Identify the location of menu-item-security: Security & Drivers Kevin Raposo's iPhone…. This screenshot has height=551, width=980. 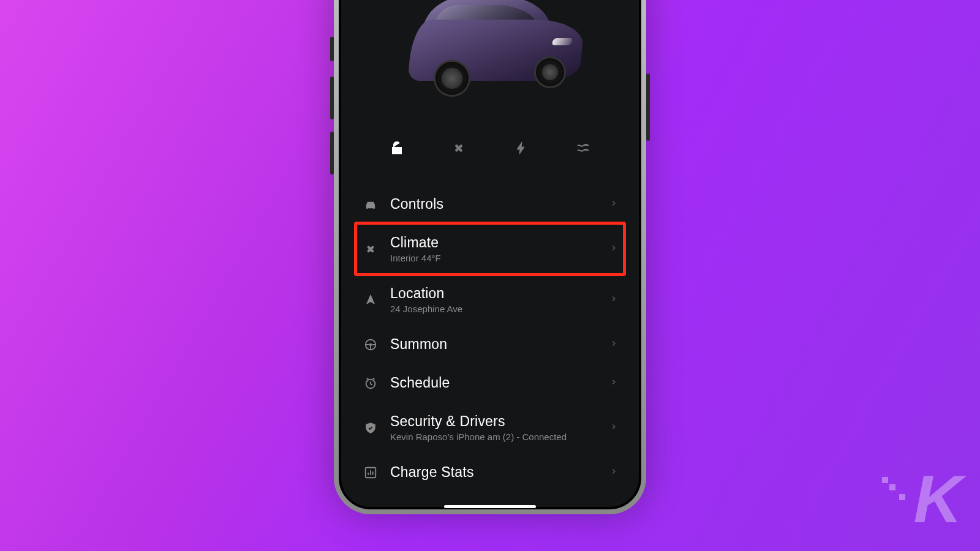
(490, 427).